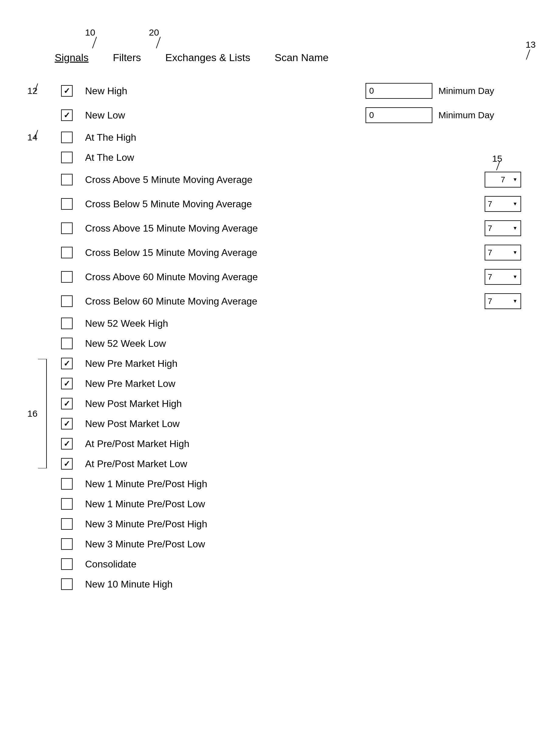 The width and height of the screenshot is (560, 751). What do you see at coordinates (67, 524) in the screenshot?
I see `checkbox-new-3min-pre-post-high` at bounding box center [67, 524].